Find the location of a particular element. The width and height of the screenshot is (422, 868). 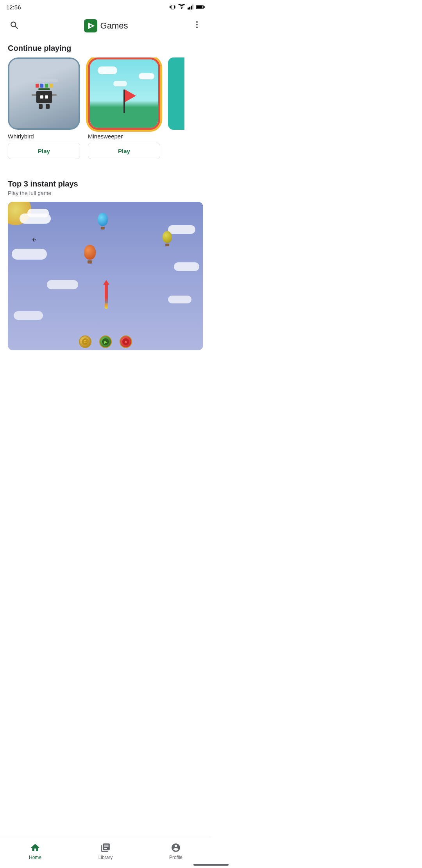

mine-flag-pole is located at coordinates (124, 101).